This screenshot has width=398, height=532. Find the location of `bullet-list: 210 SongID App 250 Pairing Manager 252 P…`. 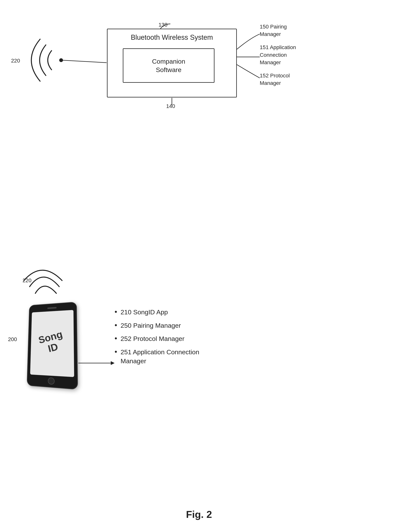

bullet-list: 210 SongID App 250 Pairing Manager 252 P… is located at coordinates (157, 339).